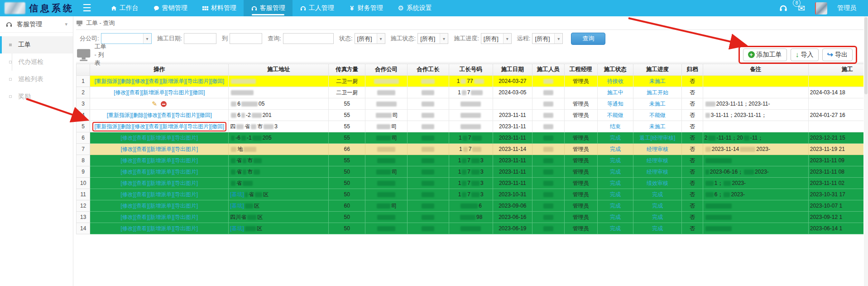 This screenshot has height=286, width=868. I want to click on status-link: 结束, so click(615, 126).